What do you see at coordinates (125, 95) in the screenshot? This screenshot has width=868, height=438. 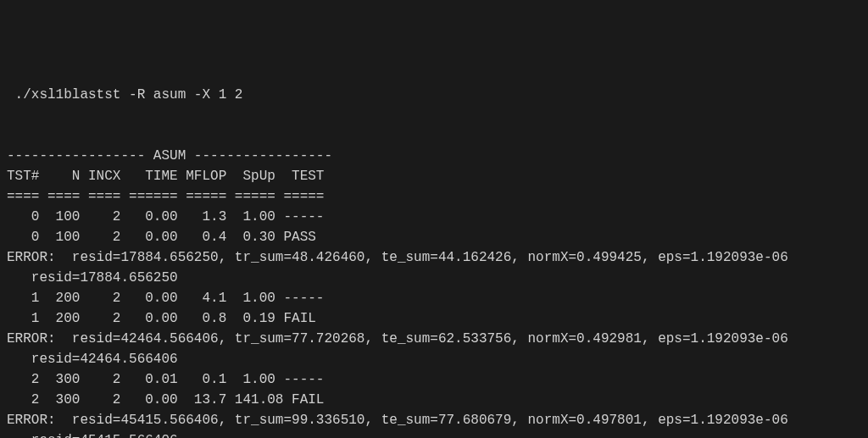 I see `command-line: ./xsl1blastst -R asum -X 1 2` at bounding box center [125, 95].